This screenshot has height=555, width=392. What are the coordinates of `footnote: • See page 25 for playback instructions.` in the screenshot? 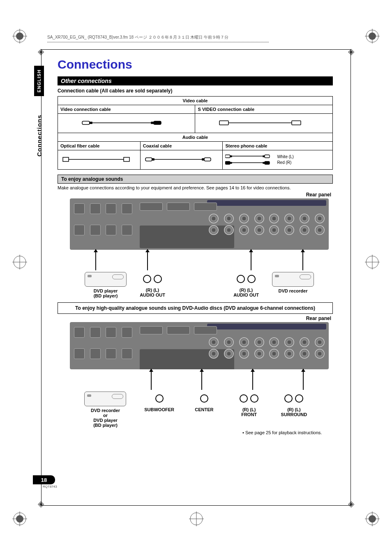 It's located at (288, 433).